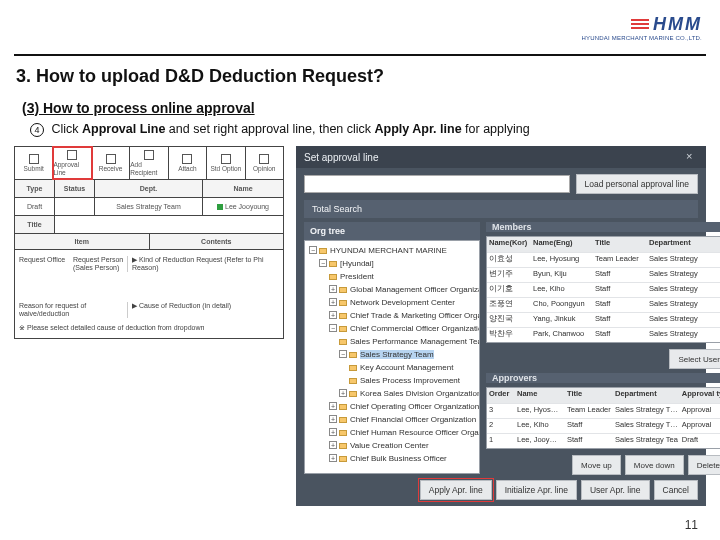 The width and height of the screenshot is (720, 540). What do you see at coordinates (203, 264) in the screenshot?
I see `val-kind: ▶ Kind of Reduction Request (Refer to Ph…` at bounding box center [203, 264].